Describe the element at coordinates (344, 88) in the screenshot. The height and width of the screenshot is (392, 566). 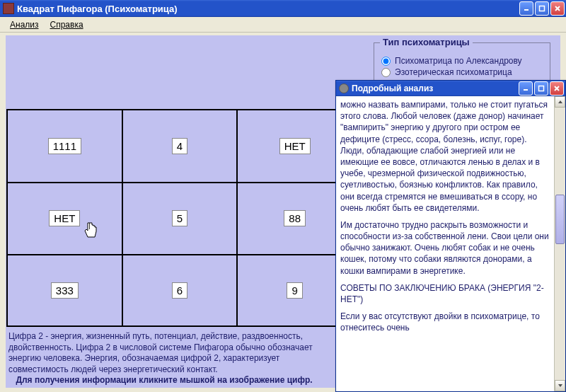
I see `analysis-icon` at that location.